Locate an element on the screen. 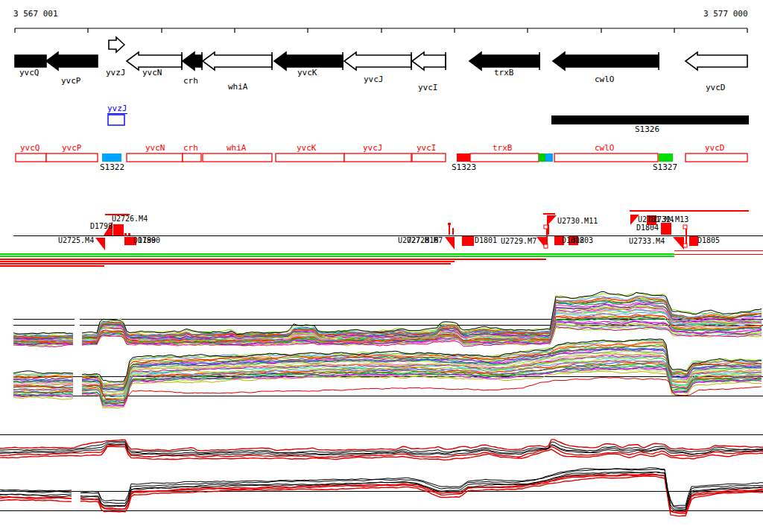  segment-box-S1322 is located at coordinates (112, 158).